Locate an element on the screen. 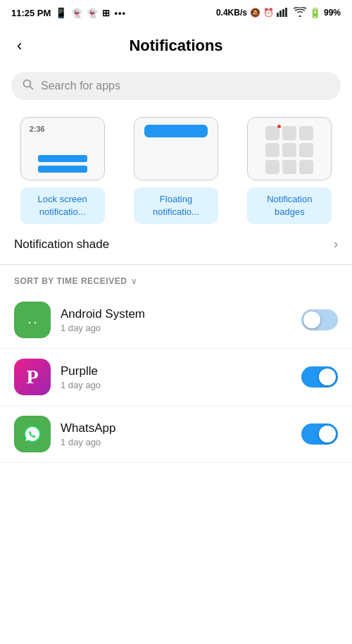 The width and height of the screenshot is (352, 644). floating-card is located at coordinates (176, 149).